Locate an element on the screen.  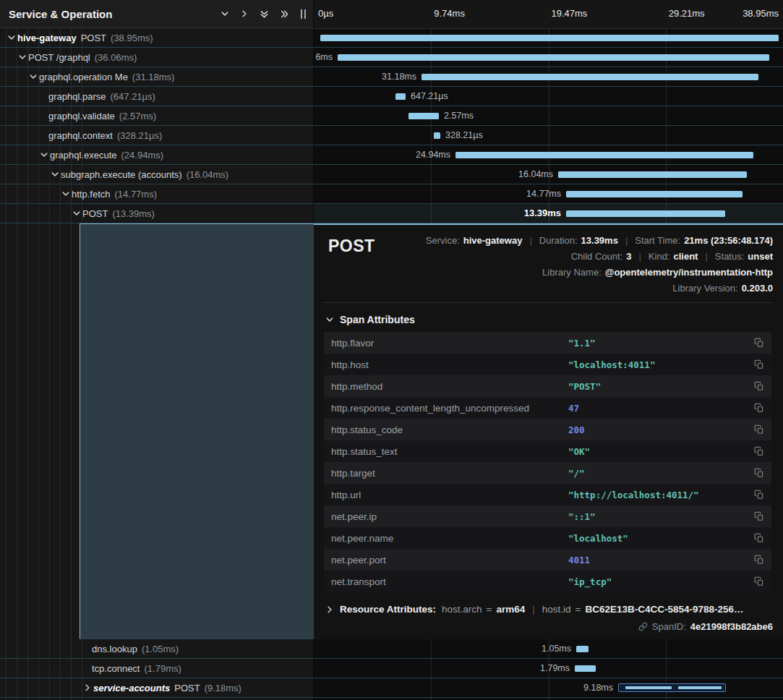
span-id-footer: SpanID: 4e21998f3b82abe6 is located at coordinates (548, 626).